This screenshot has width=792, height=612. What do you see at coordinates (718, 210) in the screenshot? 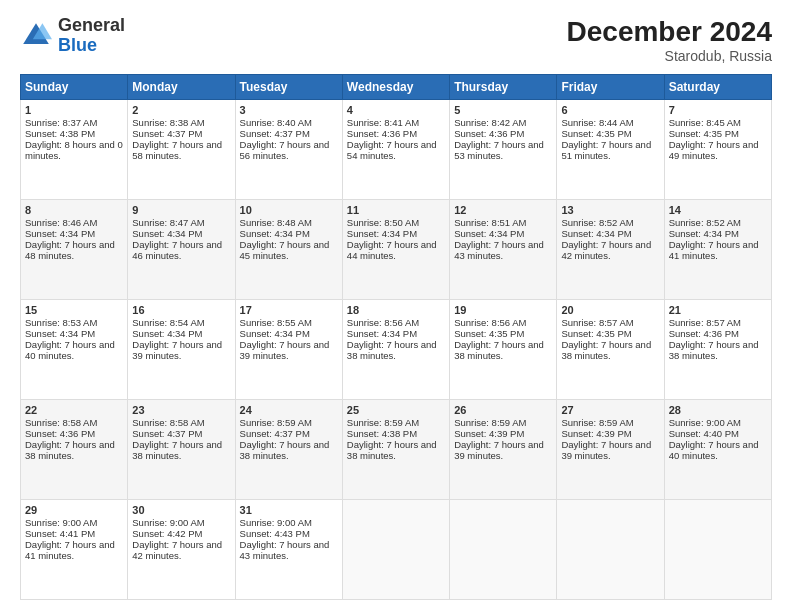
I see `day-number: 14` at bounding box center [718, 210].